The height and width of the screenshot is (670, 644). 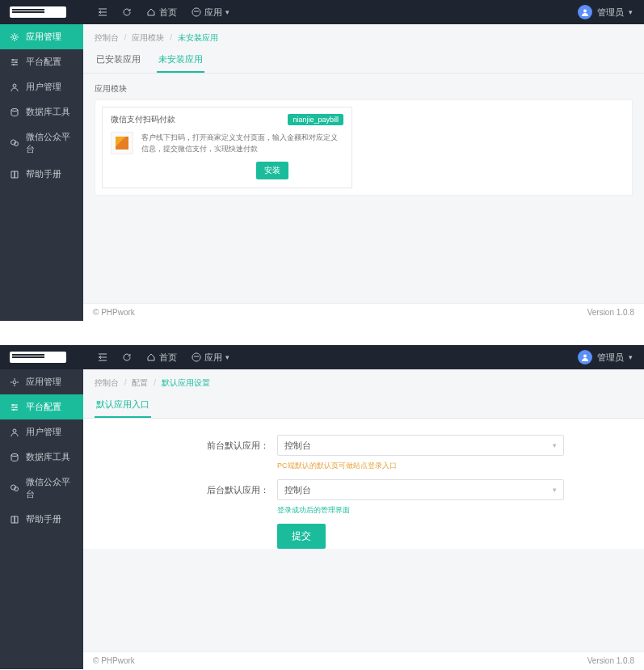 What do you see at coordinates (15, 520) in the screenshot?
I see `book-icon` at bounding box center [15, 520].